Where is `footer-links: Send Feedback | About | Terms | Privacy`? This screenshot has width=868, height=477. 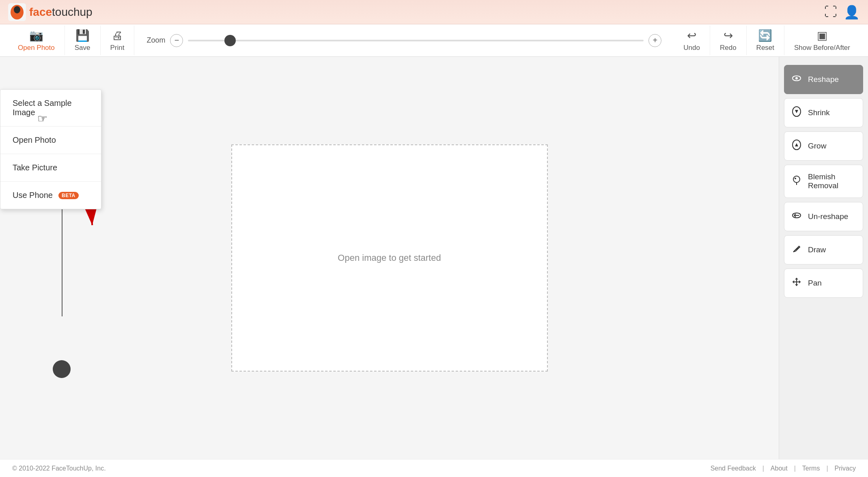 footer-links: Send Feedback | About | Terms | Privacy is located at coordinates (783, 468).